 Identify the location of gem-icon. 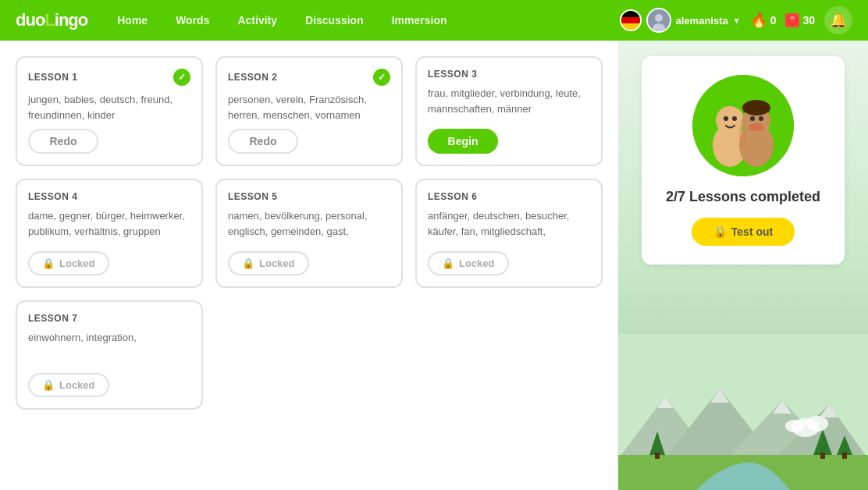
(792, 20).